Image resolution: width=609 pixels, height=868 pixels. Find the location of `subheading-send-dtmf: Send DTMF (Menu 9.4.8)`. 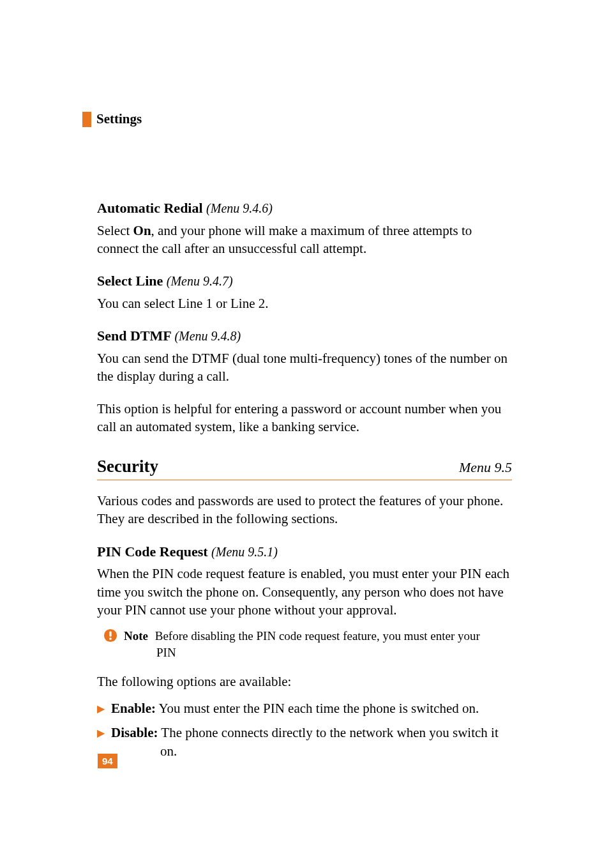

subheading-send-dtmf: Send DTMF (Menu 9.4.8) is located at coordinates (304, 336).